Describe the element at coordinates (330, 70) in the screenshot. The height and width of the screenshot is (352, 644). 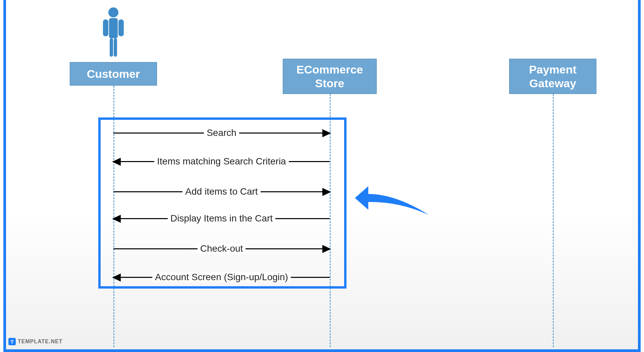
I see `actor-ecommerce-label-1: ECommerce` at that location.